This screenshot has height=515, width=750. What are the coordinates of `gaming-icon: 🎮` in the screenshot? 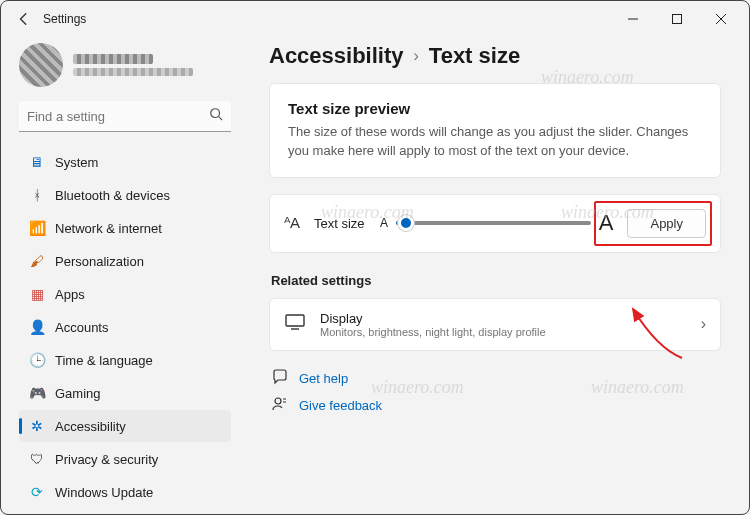 It's located at (37, 393).